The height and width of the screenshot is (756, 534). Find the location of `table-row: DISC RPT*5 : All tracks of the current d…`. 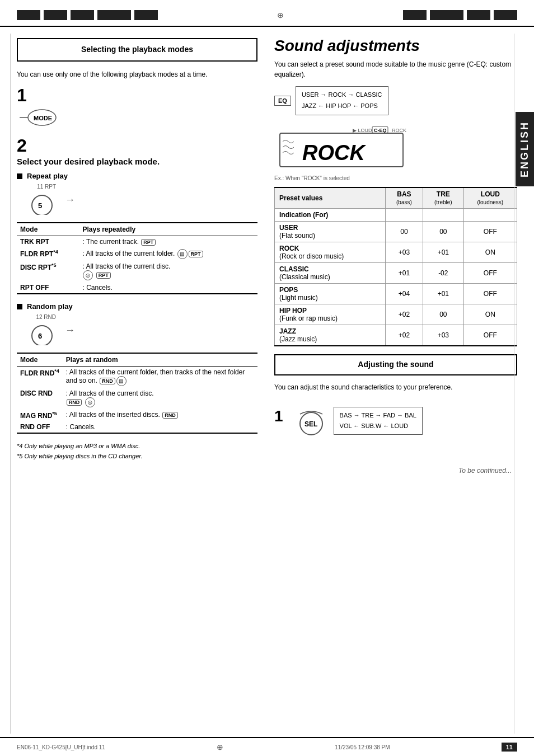

table-row: DISC RPT*5 : All tracks of the current d… is located at coordinates (137, 271).